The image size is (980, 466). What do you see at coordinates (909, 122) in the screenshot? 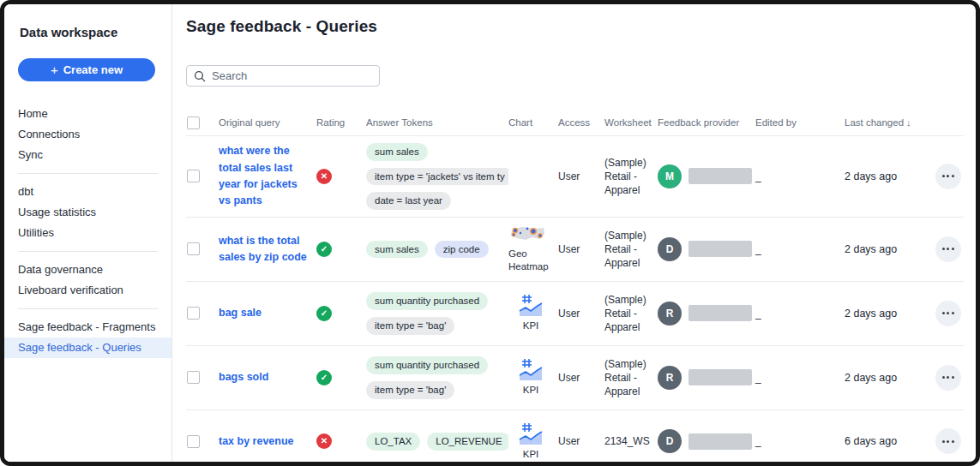
I see `sort-desc-icon: ↓` at bounding box center [909, 122].